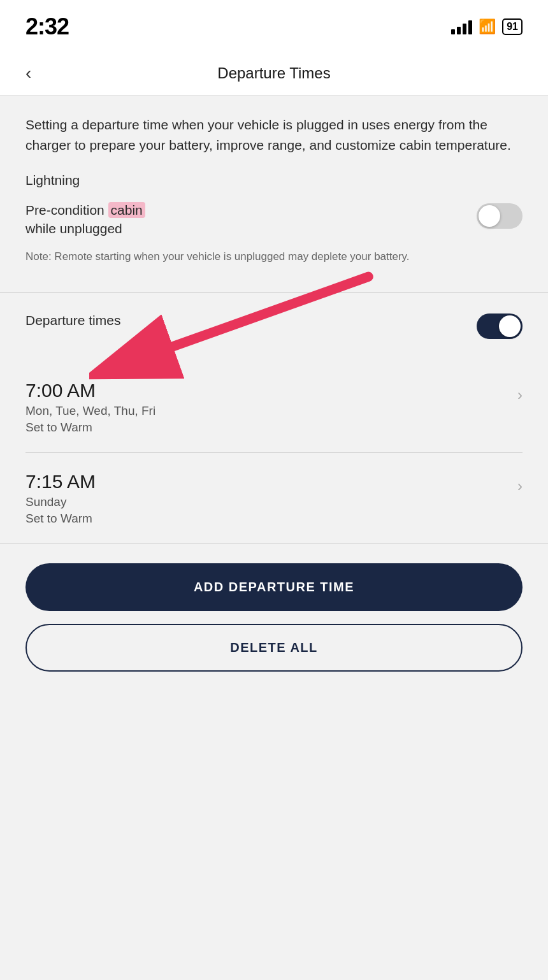 This screenshot has height=980, width=548. I want to click on back-button: ‹, so click(28, 73).